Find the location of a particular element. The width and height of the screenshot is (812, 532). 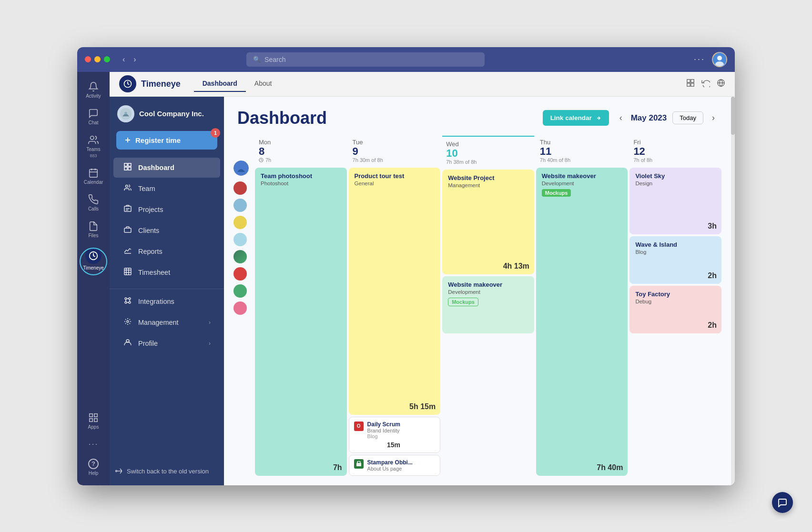

event-sub: Management is located at coordinates (488, 185).